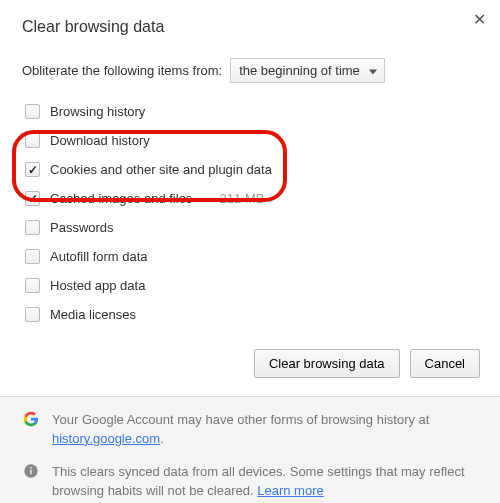 This screenshot has height=503, width=500. Describe the element at coordinates (265, 430) in the screenshot. I see `account-note: Your Google Account may have other forms…` at that location.